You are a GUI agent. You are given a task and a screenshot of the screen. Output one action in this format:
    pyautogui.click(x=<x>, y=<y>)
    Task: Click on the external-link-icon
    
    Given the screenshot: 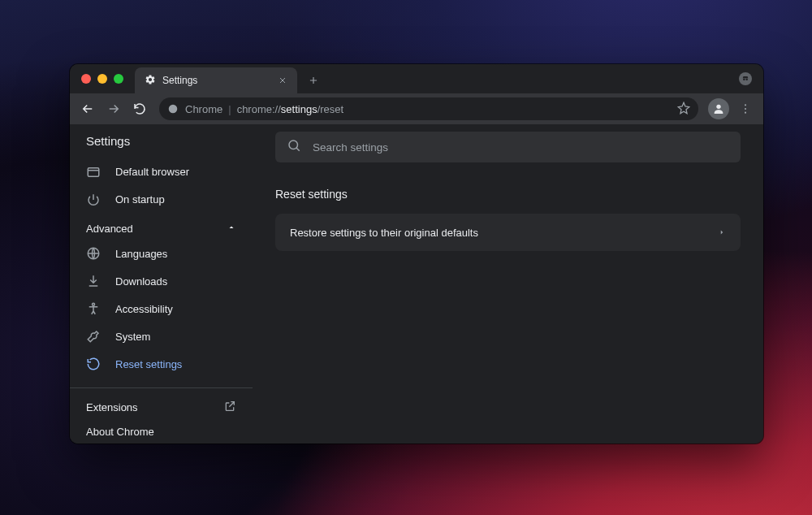 What is the action you would take?
    pyautogui.click(x=230, y=408)
    